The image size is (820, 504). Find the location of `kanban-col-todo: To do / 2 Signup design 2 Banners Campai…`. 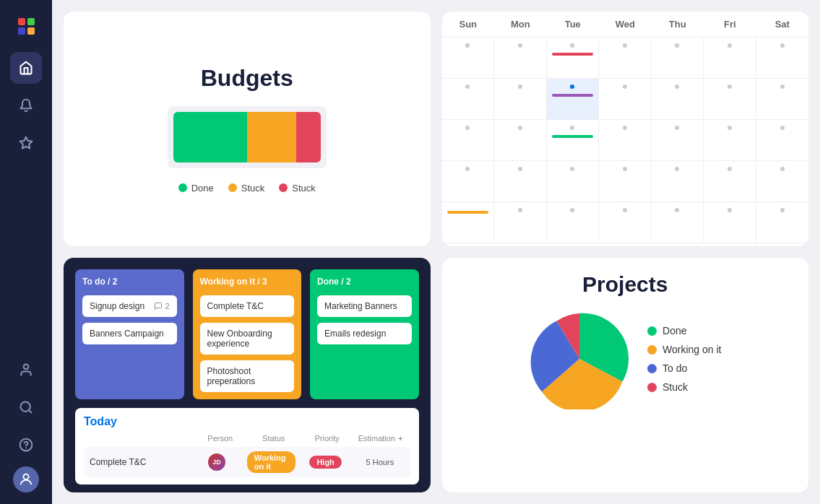

kanban-col-todo: To do / 2 Signup design 2 Banners Campai… is located at coordinates (130, 334).